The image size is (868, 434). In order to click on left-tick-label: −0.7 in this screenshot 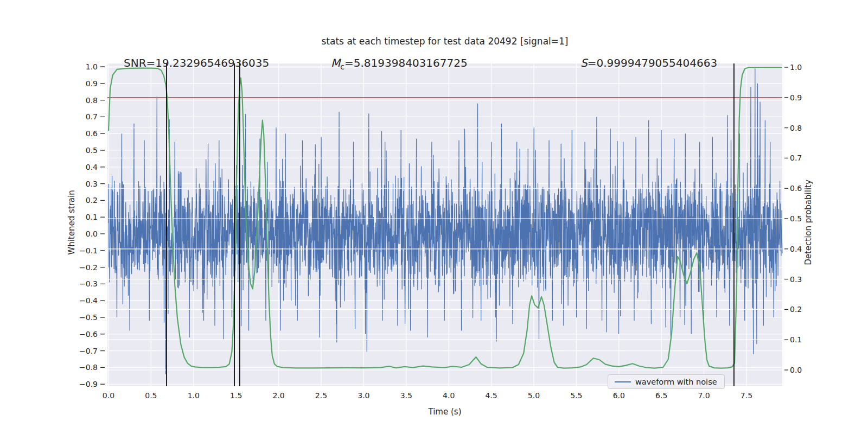, I will do `click(81, 351)`.